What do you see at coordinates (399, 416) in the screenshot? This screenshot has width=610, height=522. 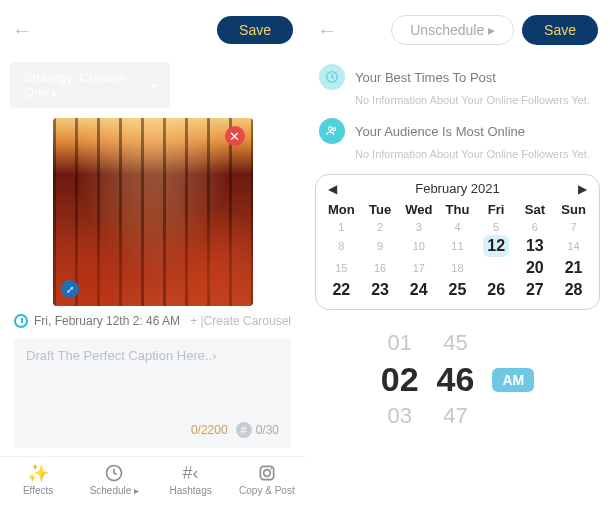 I see `hour-next: 03` at bounding box center [399, 416].